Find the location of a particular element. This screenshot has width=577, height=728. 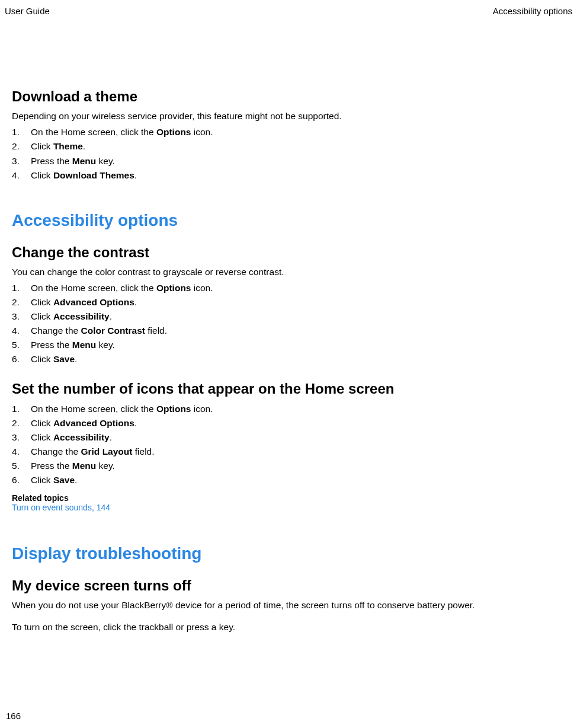

section-download-theme-title: Download a theme is located at coordinates (288, 97).